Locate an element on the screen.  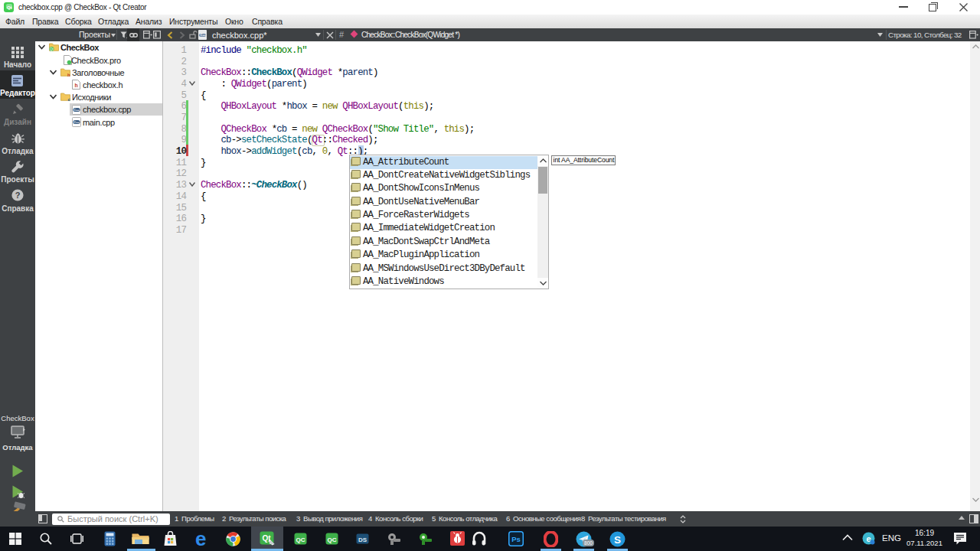
svg-text: c is located at coordinates (70, 99).